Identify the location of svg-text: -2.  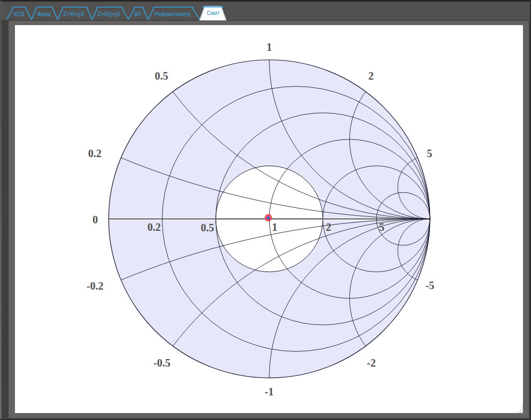
(372, 363).